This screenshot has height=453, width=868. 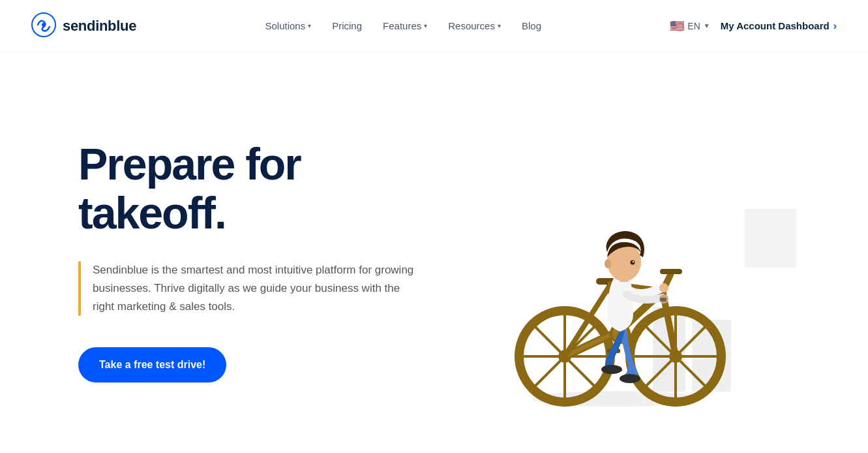 What do you see at coordinates (405, 26) in the screenshot?
I see `nav-features: Features ▾` at bounding box center [405, 26].